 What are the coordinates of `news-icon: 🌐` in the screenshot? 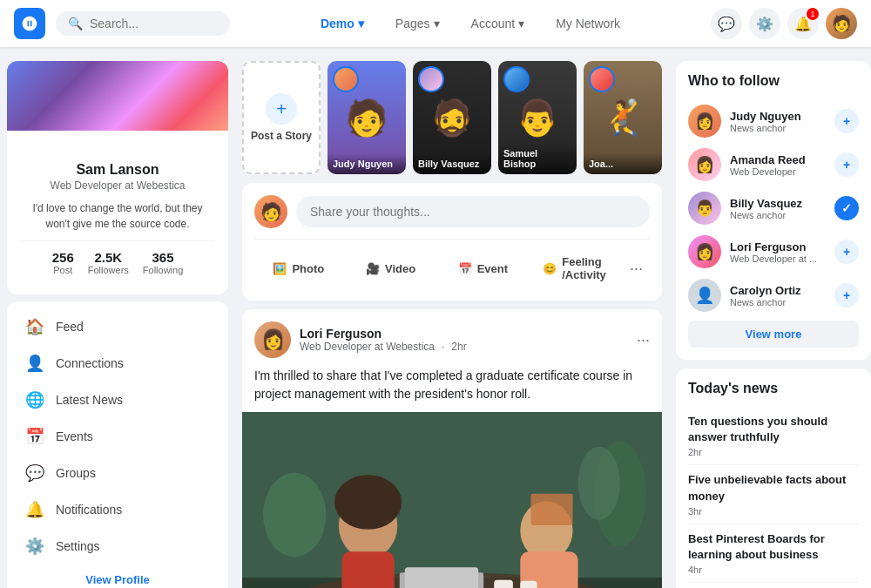 It's located at (35, 400).